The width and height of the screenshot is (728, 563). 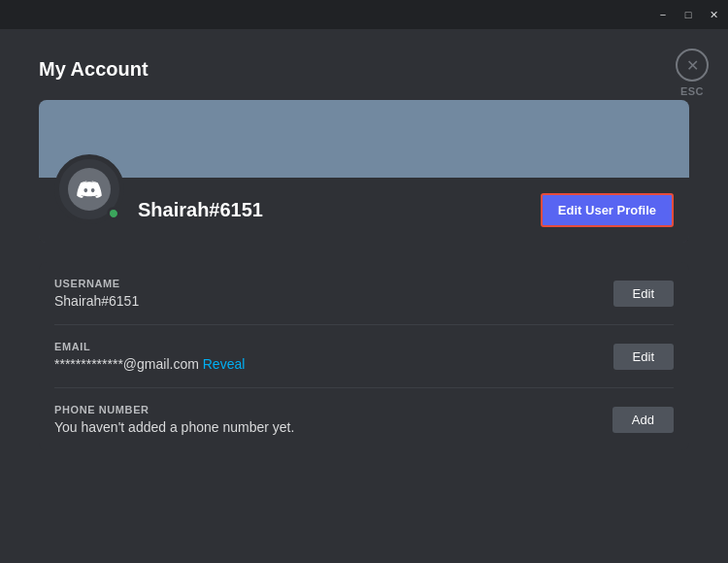 What do you see at coordinates (364, 357) in the screenshot?
I see `email-row: EMAIL *************@gmail.com Reveal Edi…` at bounding box center [364, 357].